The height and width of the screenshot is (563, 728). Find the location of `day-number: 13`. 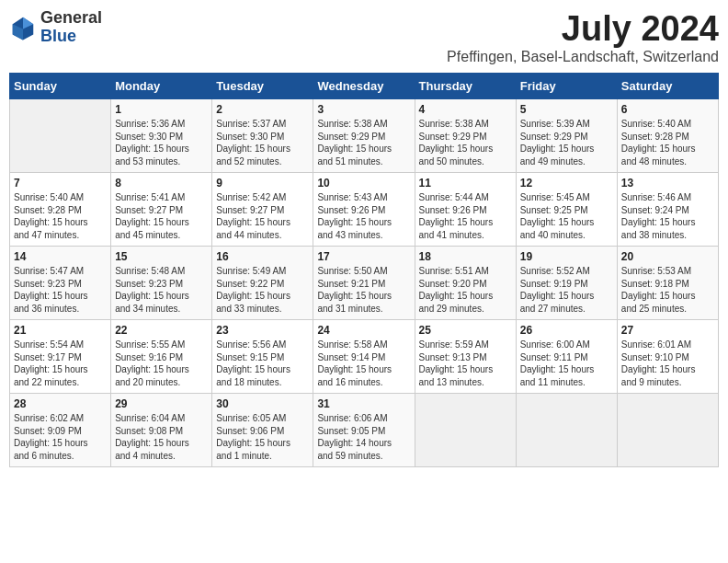

day-number: 13 is located at coordinates (667, 183).